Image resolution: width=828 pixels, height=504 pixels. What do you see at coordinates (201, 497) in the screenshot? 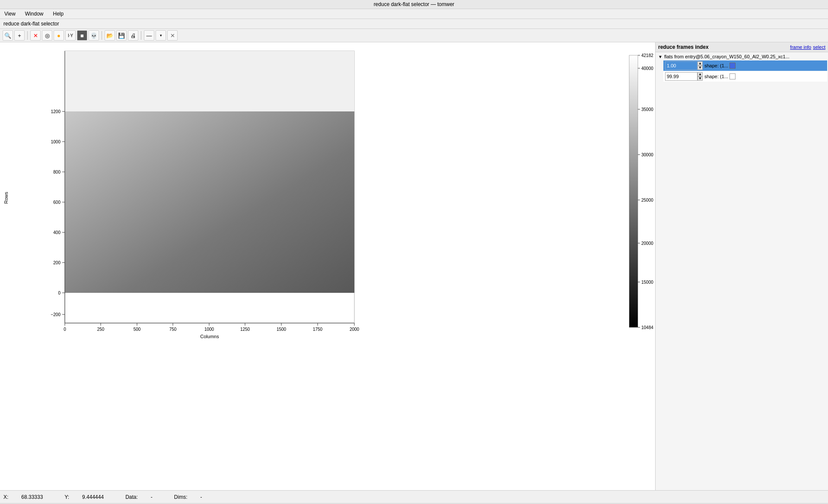
I see `dims-value: -` at bounding box center [201, 497].